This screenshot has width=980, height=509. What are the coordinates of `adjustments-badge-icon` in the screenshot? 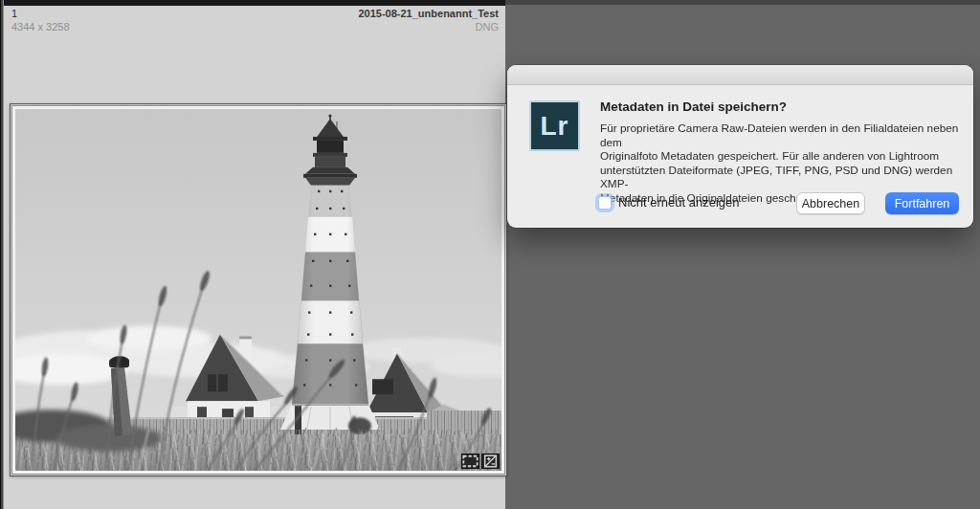 It's located at (490, 461).